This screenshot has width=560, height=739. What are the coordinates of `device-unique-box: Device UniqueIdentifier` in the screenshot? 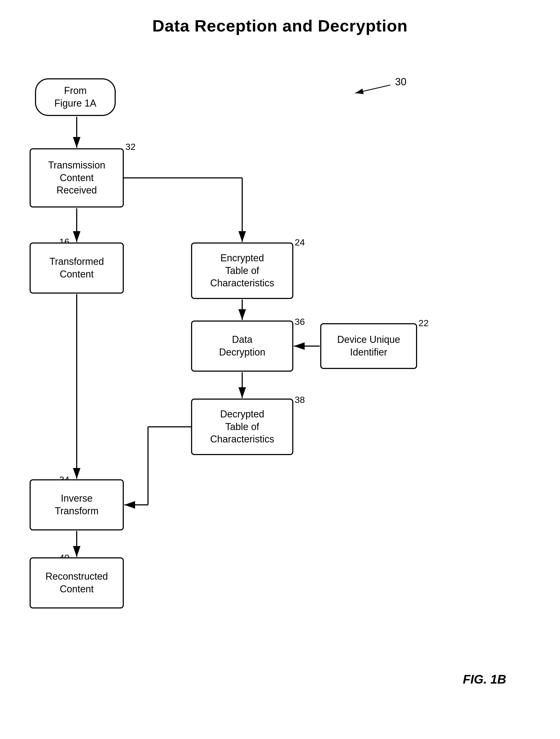 It's located at (369, 346).